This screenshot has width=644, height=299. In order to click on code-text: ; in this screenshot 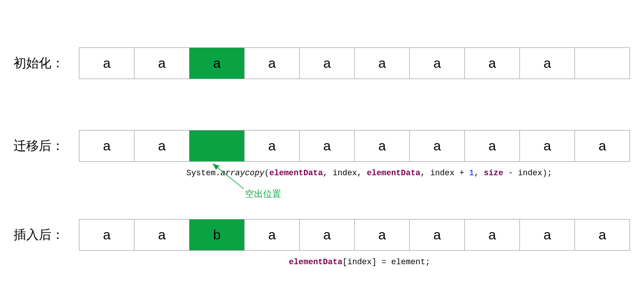, I will do `click(550, 173)`.